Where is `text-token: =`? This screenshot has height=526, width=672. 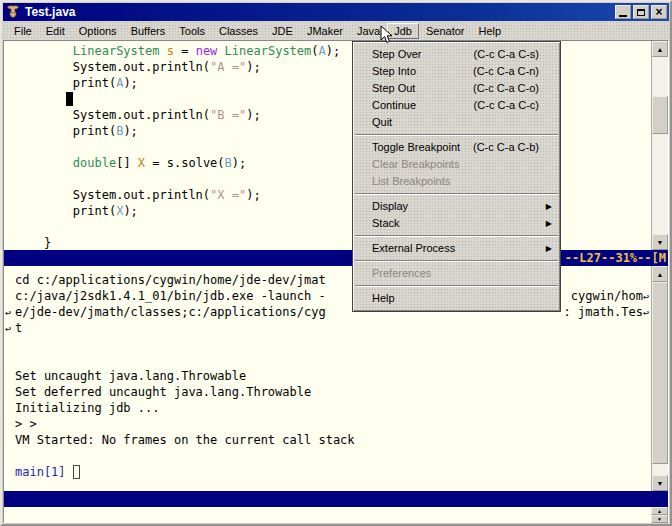 text-token: = is located at coordinates (185, 51).